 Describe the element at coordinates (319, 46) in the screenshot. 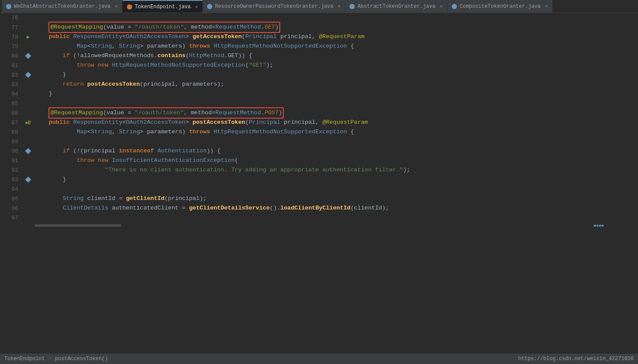

I see `line-79: 79 Map<String, String> parameters) throw…` at that location.